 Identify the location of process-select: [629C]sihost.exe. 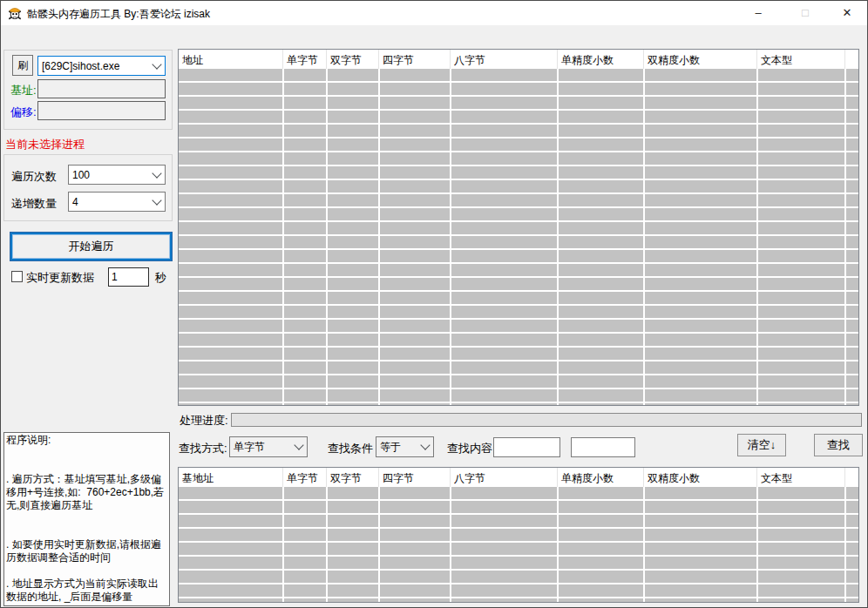
(101, 66).